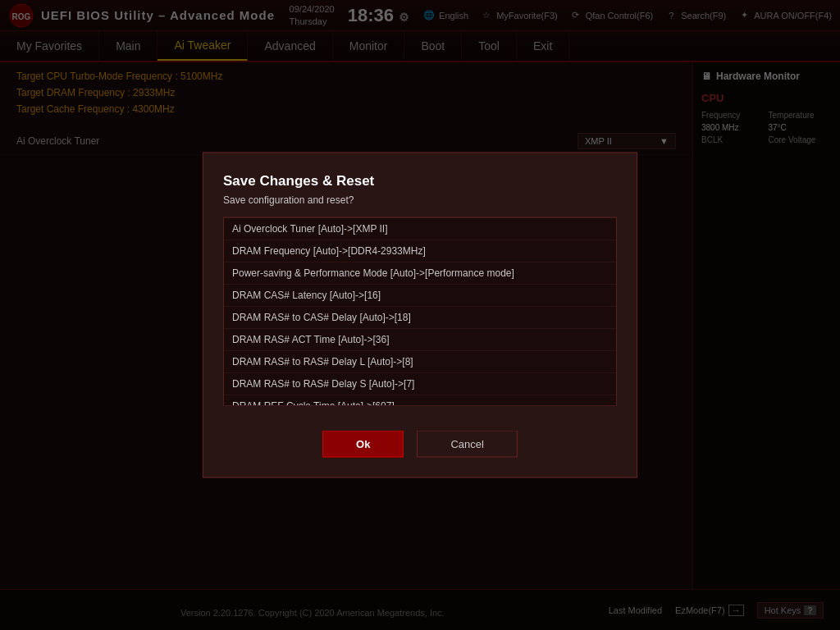  I want to click on ok-button: Ok, so click(363, 445).